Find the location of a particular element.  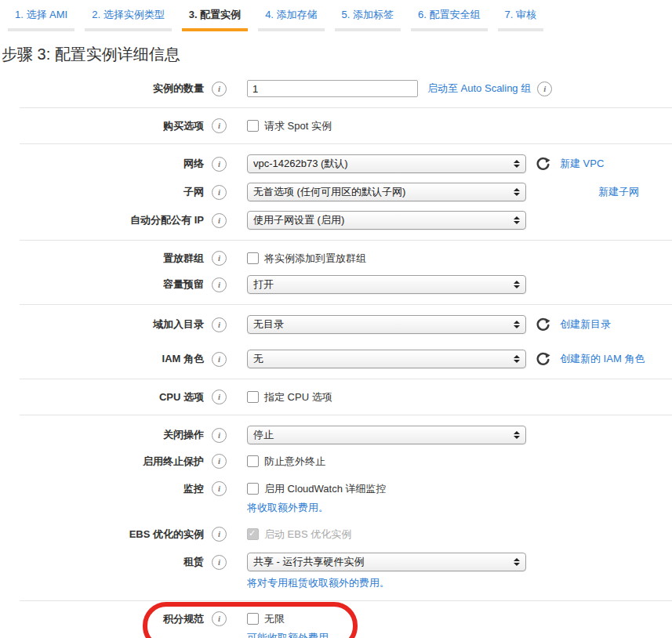

iam-role-select: 无 is located at coordinates (387, 359).